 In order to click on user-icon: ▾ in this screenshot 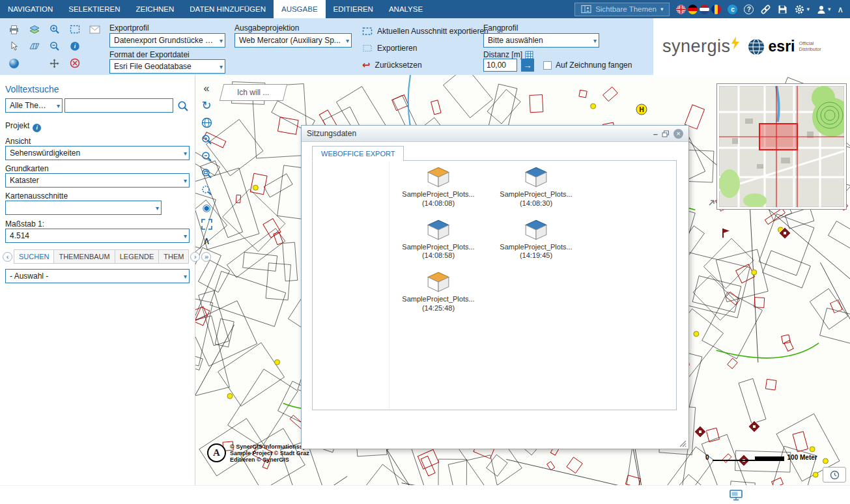, I will do `click(823, 9)`.